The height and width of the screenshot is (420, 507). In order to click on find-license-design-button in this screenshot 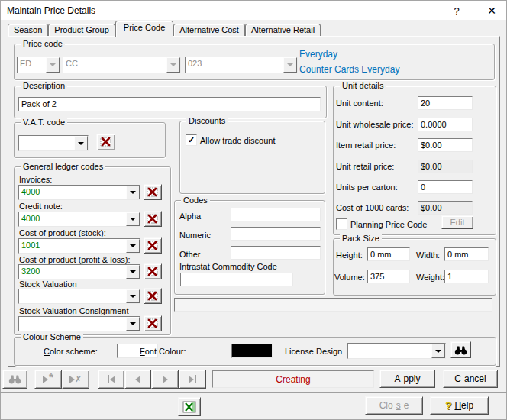, I will do `click(461, 350)`.